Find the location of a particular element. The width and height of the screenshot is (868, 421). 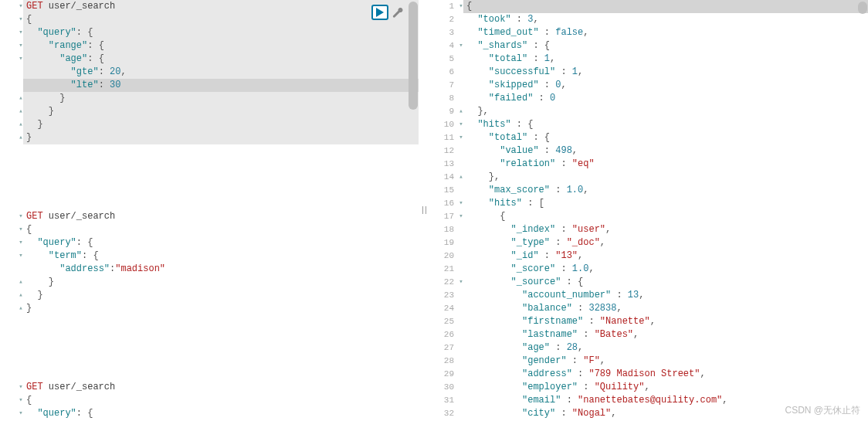

run-query-button is located at coordinates (380, 12).